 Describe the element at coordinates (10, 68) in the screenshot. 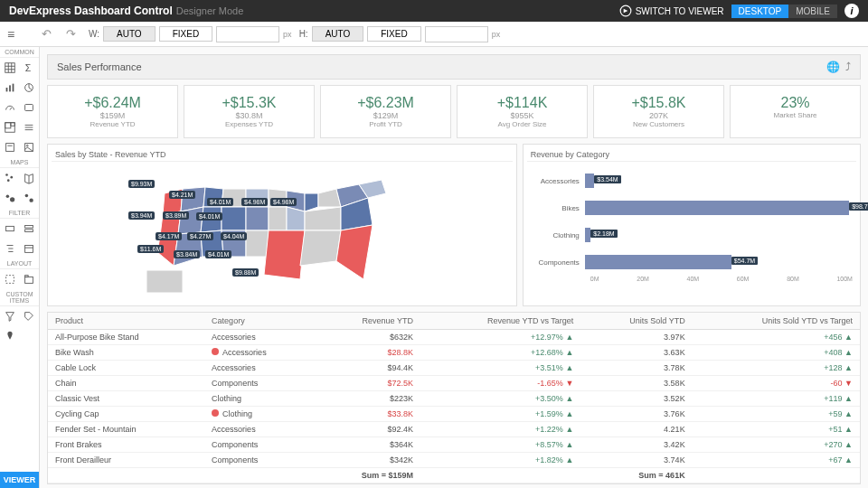

I see `grid-icon` at that location.